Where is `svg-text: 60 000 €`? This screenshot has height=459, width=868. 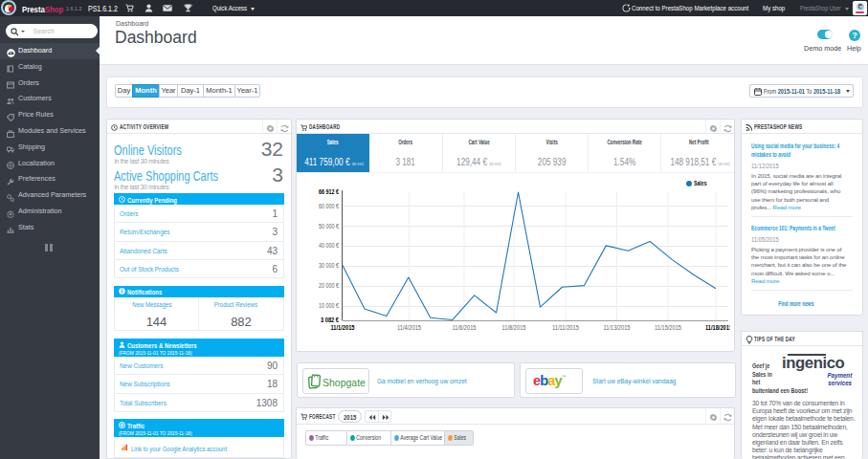
svg-text: 60 000 € is located at coordinates (329, 207).